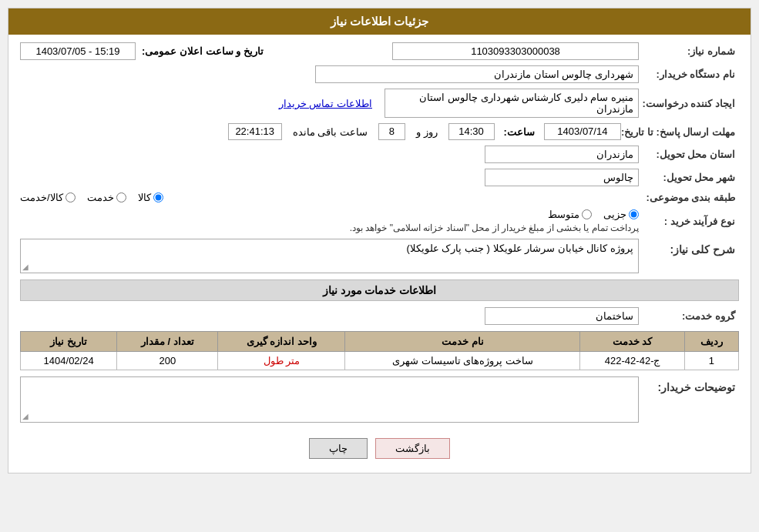 The height and width of the screenshot is (532, 759). I want to click on row-deadline: مهلت ارسال پاسخ: تا تاریخ: 1403/07/14 سا…, so click(379, 132).